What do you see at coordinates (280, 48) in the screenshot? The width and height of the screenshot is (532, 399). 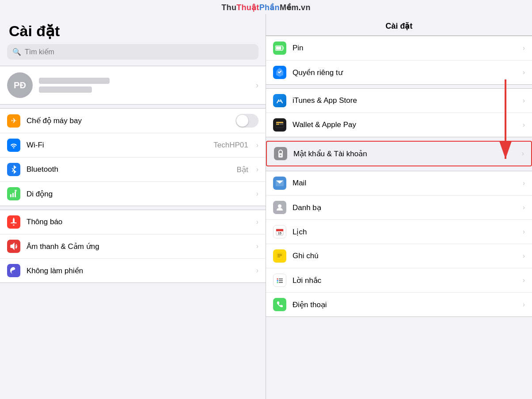 I see `battery-icon` at bounding box center [280, 48].